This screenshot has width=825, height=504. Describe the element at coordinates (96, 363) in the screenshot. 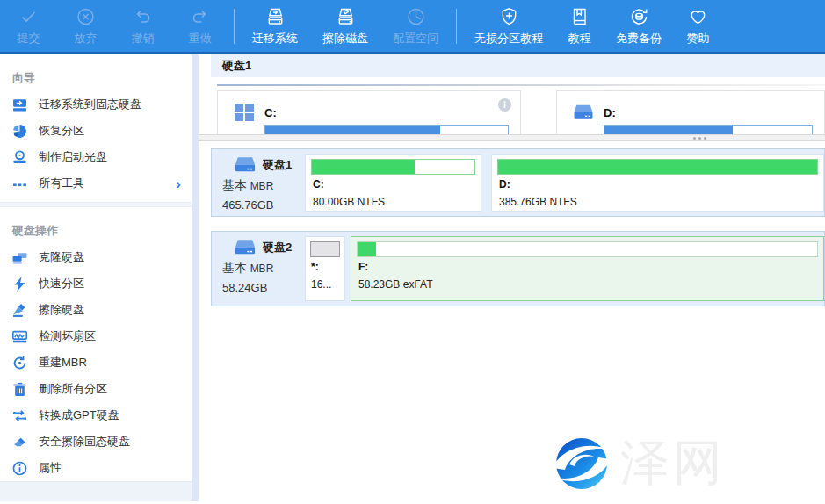

I see `sidebar-item-rebuild-mbr: 重建MBR` at that location.